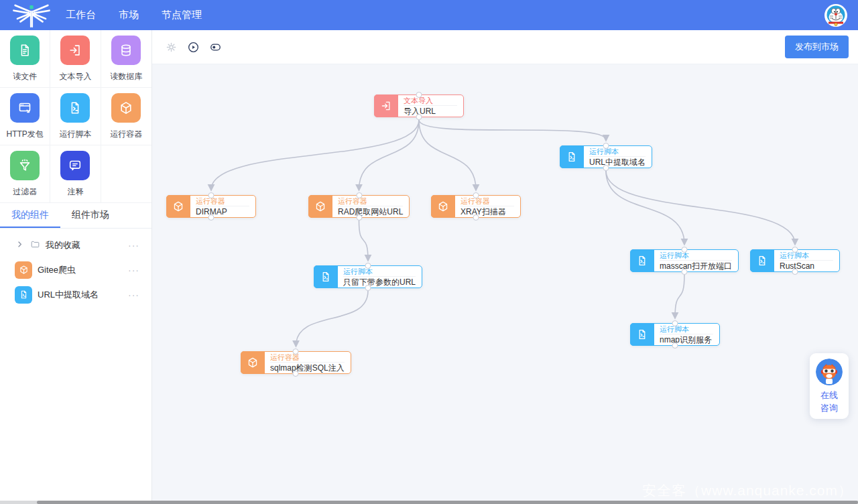 The height and width of the screenshot is (504, 858). Describe the element at coordinates (829, 395) in the screenshot. I see `chat-label-line1: 在线` at that location.